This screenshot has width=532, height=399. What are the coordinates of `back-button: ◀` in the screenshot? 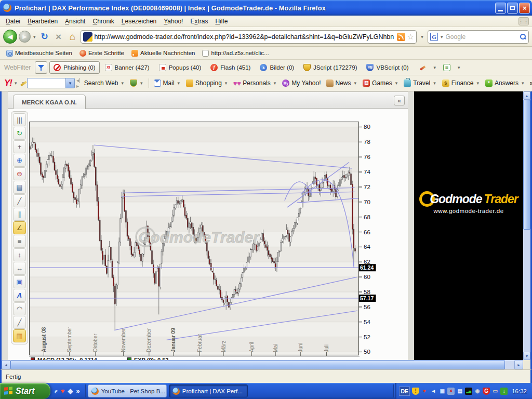 It's located at (10, 36).